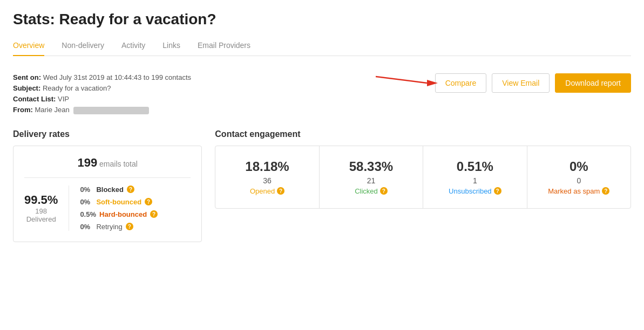 The width and height of the screenshot is (644, 330). What do you see at coordinates (475, 177) in the screenshot?
I see `eng-card-unsub: 0.51% 1 Unsubscribed ?` at bounding box center [475, 177].